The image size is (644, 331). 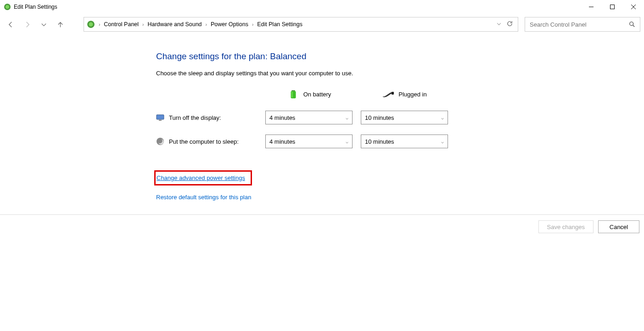 I want to click on dropdown-sleep-battery-value: 4 minutes, so click(x=282, y=141).